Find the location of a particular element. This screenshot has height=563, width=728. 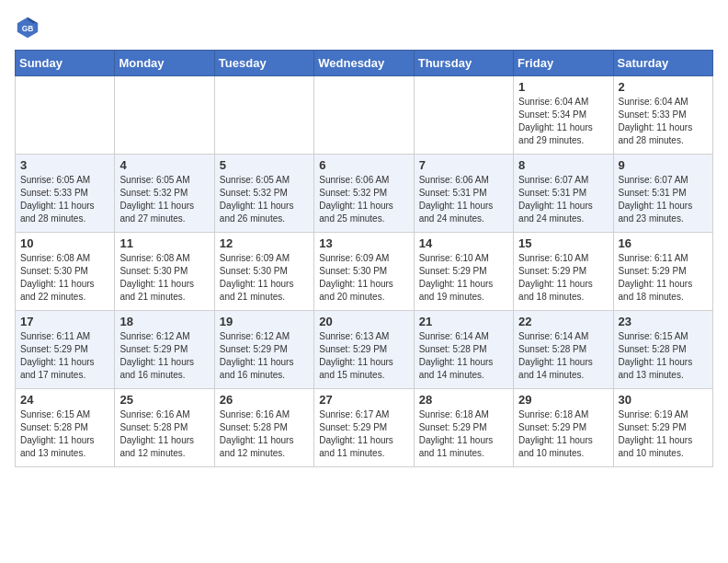

day-number: 28 is located at coordinates (463, 399).